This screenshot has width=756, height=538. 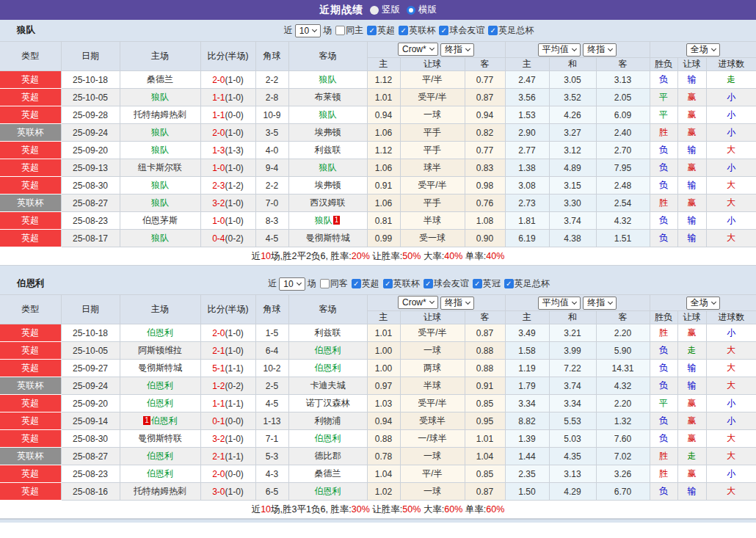 I want to click on radio-unselected-icon, so click(x=411, y=10).